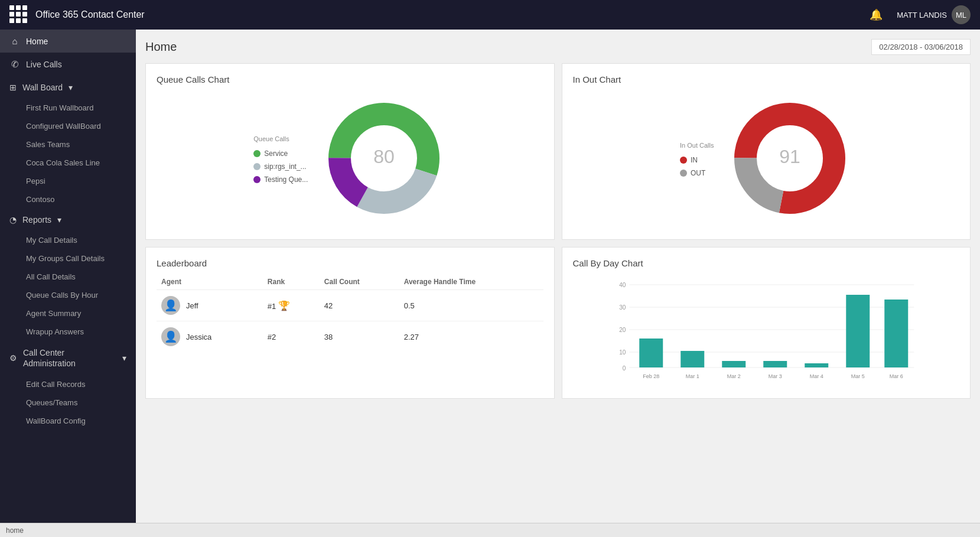  Describe the element at coordinates (68, 87) in the screenshot. I see `sidebar-item-wall-board: ⊞ Wall Board ▾` at that location.